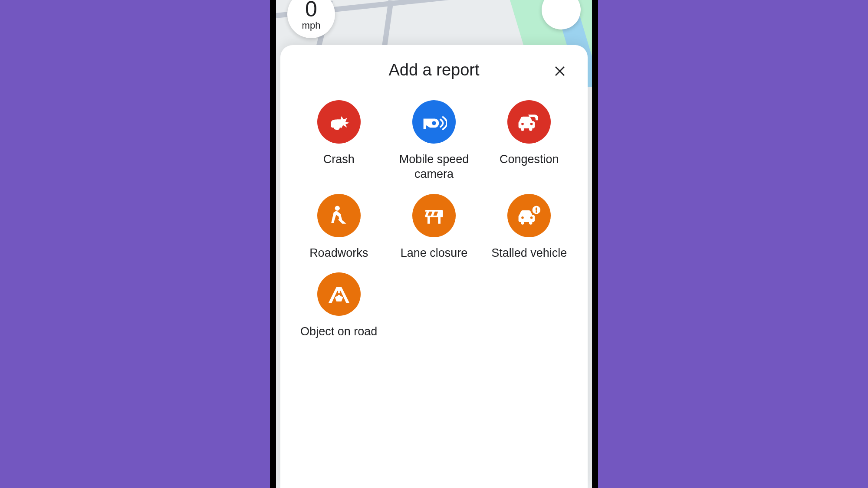 The image size is (868, 488). Describe the element at coordinates (529, 141) in the screenshot. I see `report-item-congestion: Congestion` at that location.